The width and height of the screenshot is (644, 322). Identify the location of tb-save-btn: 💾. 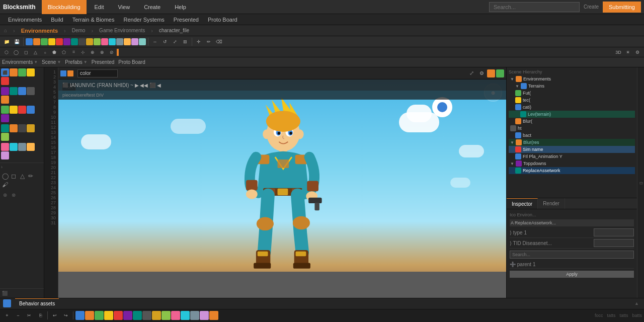
(17, 42).